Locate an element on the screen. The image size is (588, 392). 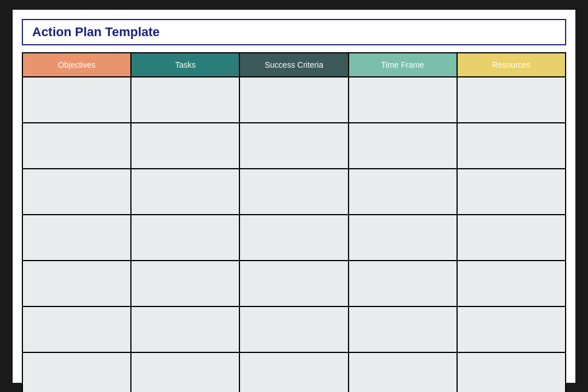
cell-r1-c4 is located at coordinates (511, 146).